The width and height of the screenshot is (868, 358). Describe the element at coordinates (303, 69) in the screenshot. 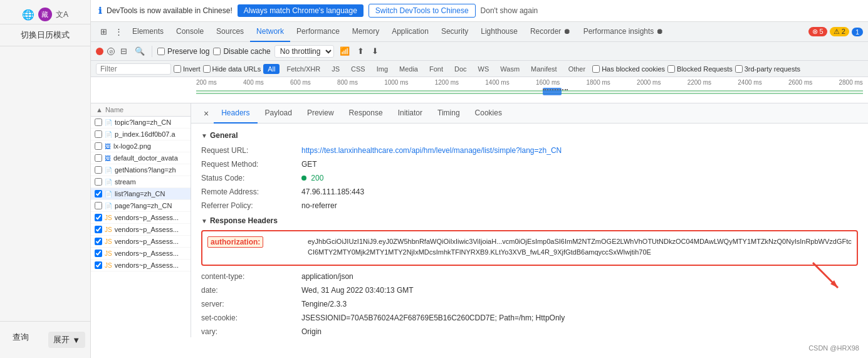

I see `filter-type-fetch-xhr: Fetch/XHR` at that location.